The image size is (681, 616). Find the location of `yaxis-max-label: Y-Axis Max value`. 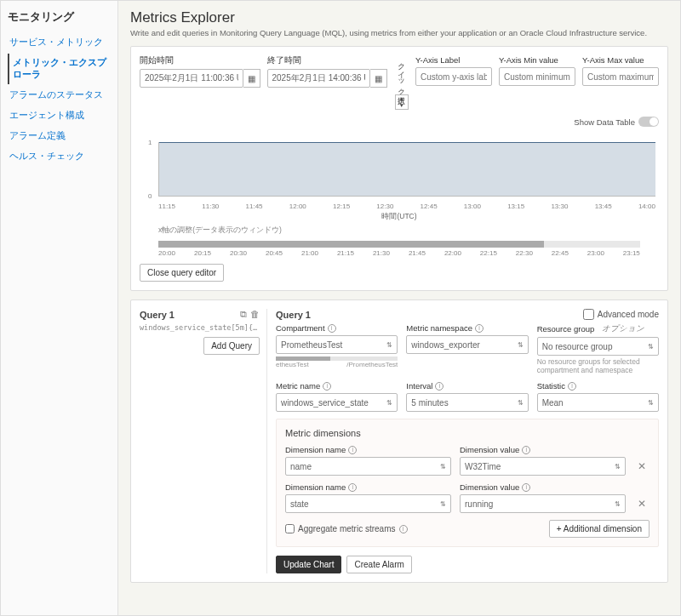

yaxis-max-label: Y-Axis Max value is located at coordinates (621, 60).